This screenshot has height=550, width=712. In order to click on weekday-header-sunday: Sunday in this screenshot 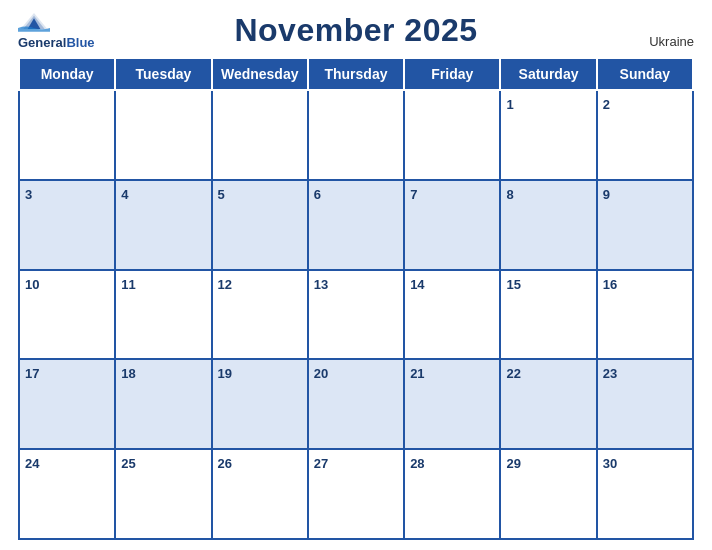, I will do `click(645, 74)`.